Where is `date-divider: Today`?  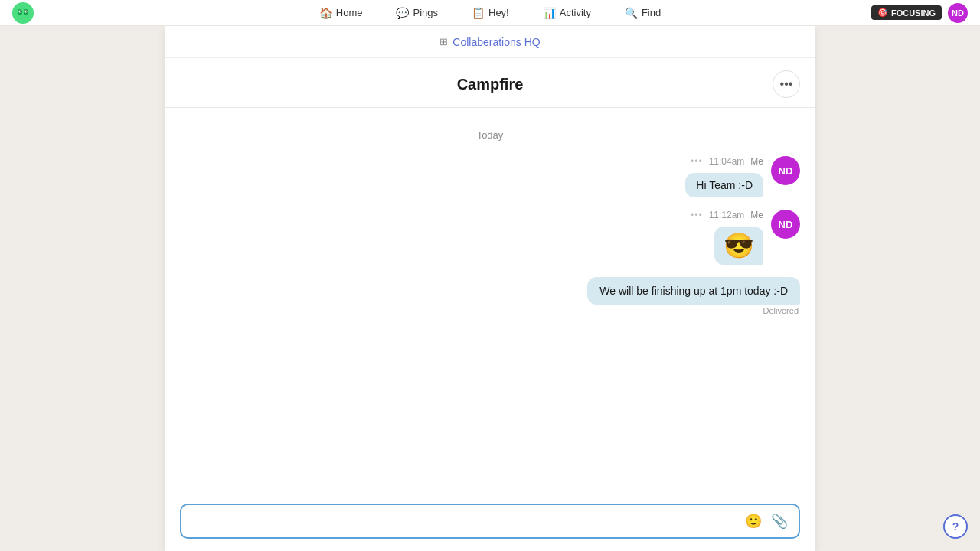
date-divider: Today is located at coordinates (490, 135).